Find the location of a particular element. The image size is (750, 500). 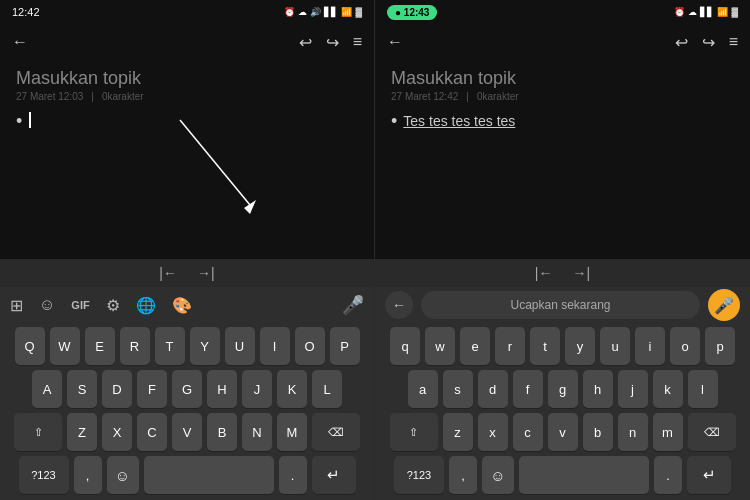

key-a: a is located at coordinates (423, 389).